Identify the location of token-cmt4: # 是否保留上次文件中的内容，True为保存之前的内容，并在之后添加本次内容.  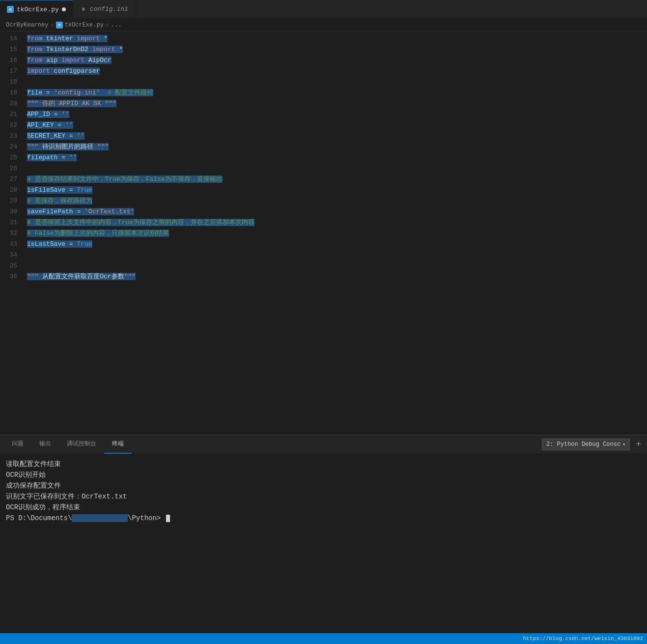
(141, 222).